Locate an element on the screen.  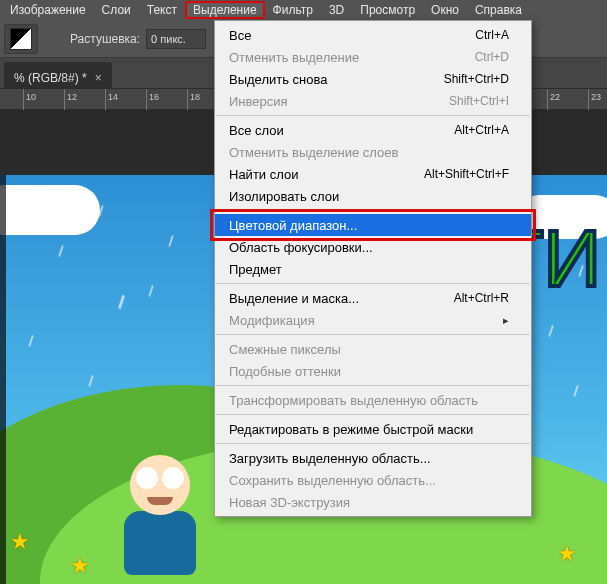
menu-shortcut: Ctrl+D is located at coordinates (492, 57).